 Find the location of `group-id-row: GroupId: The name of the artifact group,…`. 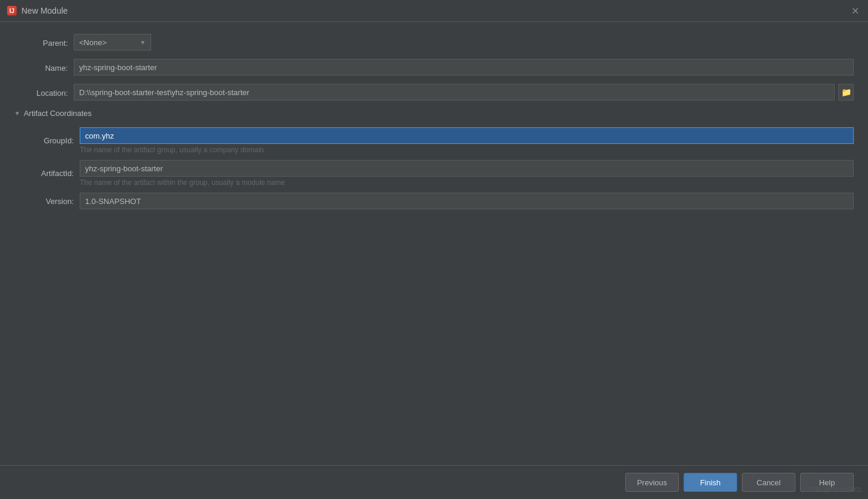

group-id-row: GroupId: The name of the artifact group,… is located at coordinates (437, 140).